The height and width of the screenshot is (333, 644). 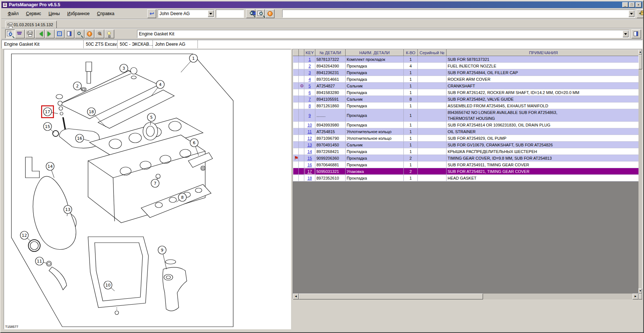 I want to click on cart-button, so click(x=20, y=34).